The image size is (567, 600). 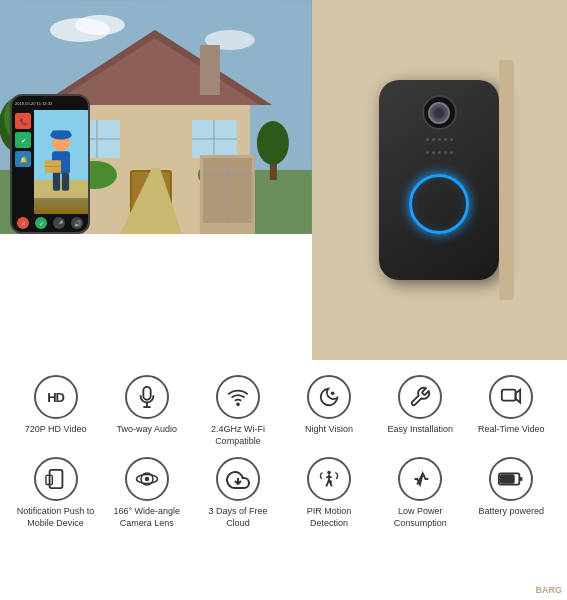 I want to click on feature-wide-angle: 166° Wide-angle Camera Lens, so click(x=146, y=493).